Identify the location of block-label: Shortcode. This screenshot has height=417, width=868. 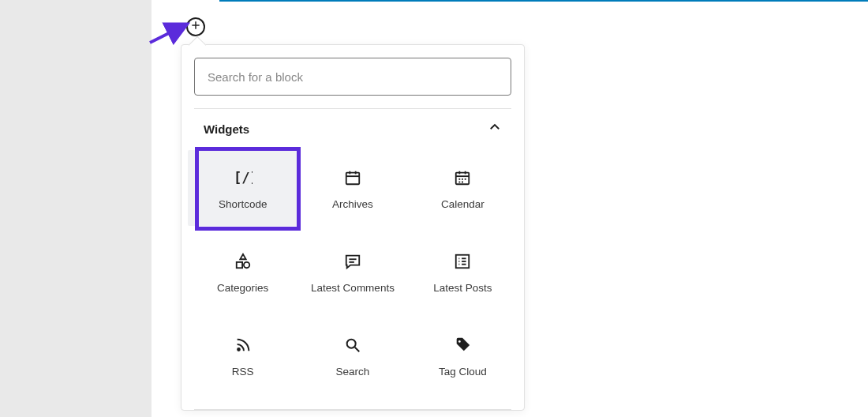
(243, 204).